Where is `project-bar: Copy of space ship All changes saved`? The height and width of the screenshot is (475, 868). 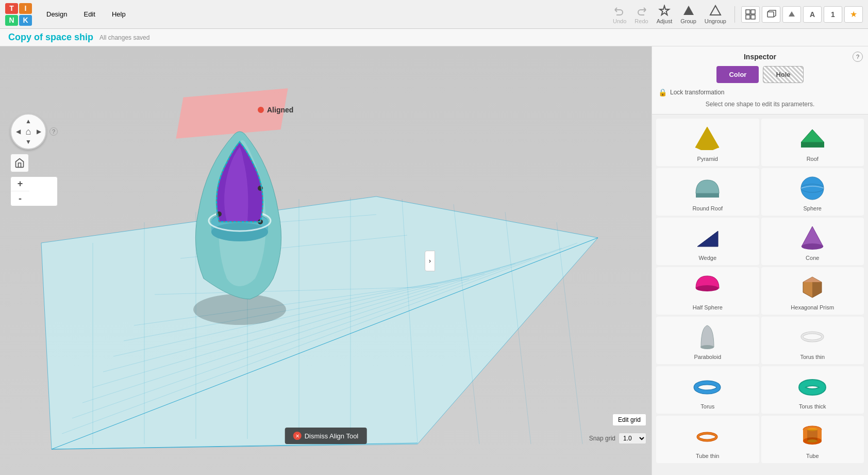
project-bar: Copy of space ship All changes saved is located at coordinates (434, 38).